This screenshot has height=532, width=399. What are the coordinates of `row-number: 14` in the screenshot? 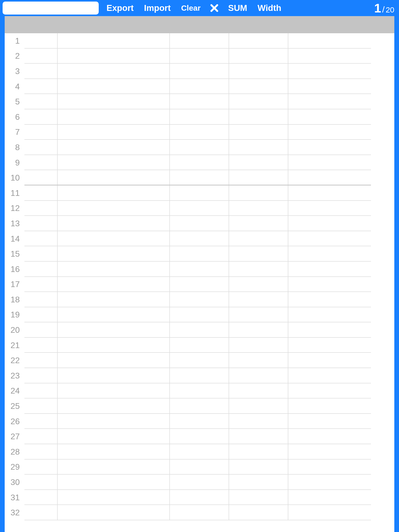 It's located at (14, 239).